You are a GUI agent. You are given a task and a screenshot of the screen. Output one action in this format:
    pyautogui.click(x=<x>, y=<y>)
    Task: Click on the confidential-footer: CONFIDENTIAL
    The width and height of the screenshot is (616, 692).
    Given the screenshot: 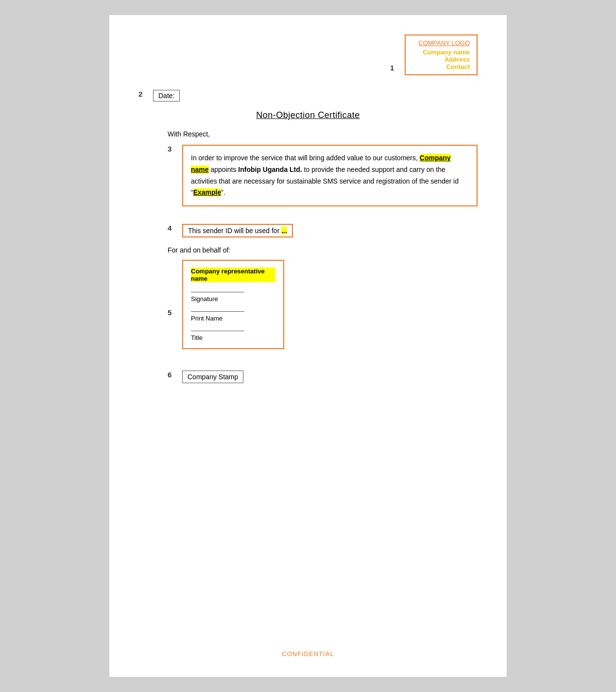 What is the action you would take?
    pyautogui.click(x=308, y=654)
    